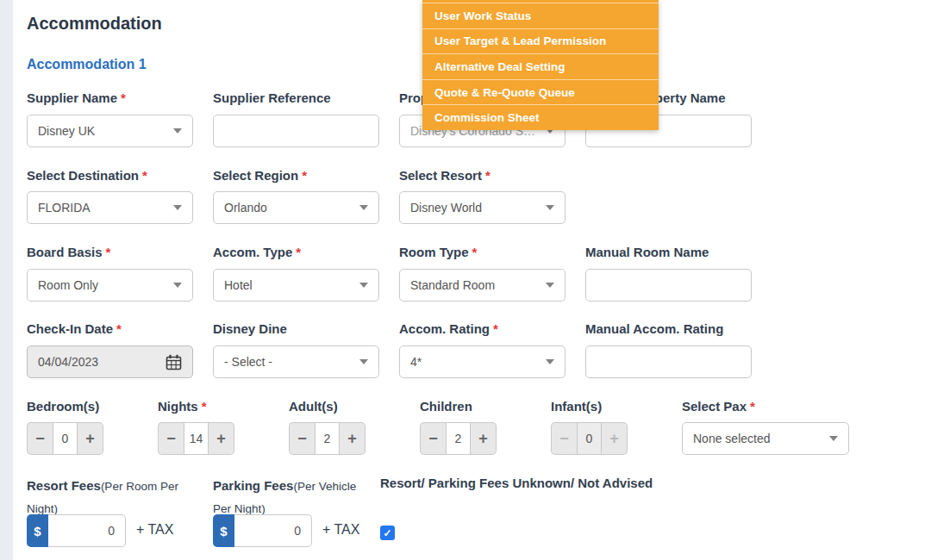 The width and height of the screenshot is (931, 560). Describe the element at coordinates (63, 407) in the screenshot. I see `bedrooms-label: Bedroom(s)` at that location.